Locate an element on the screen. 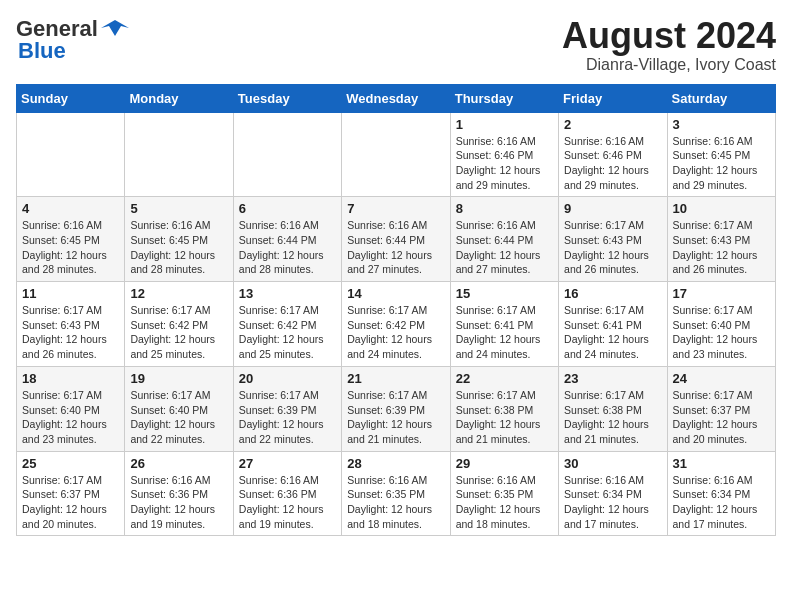 The height and width of the screenshot is (612, 792). calendar-cell: 17Sunrise: 6:17 AM Sunset: 6:40 PM Dayli… is located at coordinates (721, 324).